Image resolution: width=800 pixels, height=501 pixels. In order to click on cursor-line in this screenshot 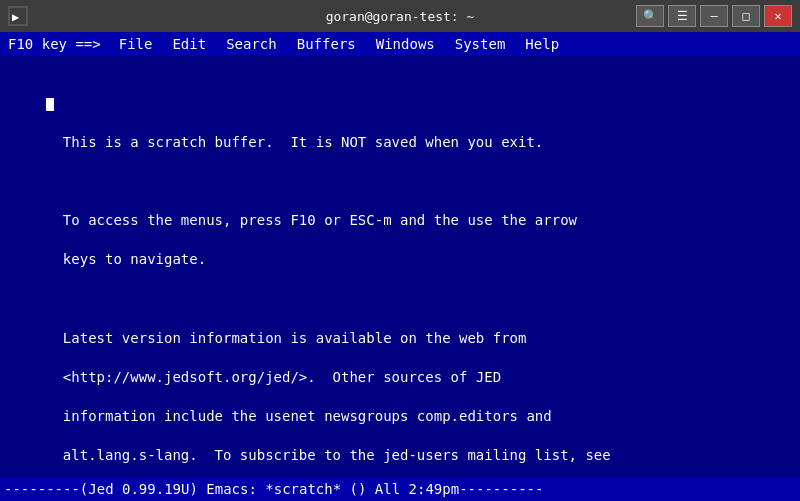, I will do `click(50, 103)`.